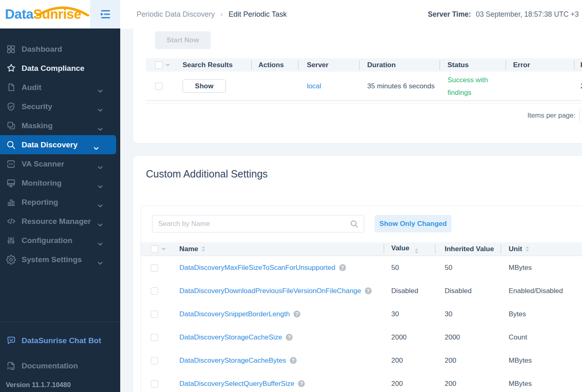 This screenshot has width=582, height=392. Describe the element at coordinates (468, 314) in the screenshot. I see `inherited-value-cell: 30` at that location.